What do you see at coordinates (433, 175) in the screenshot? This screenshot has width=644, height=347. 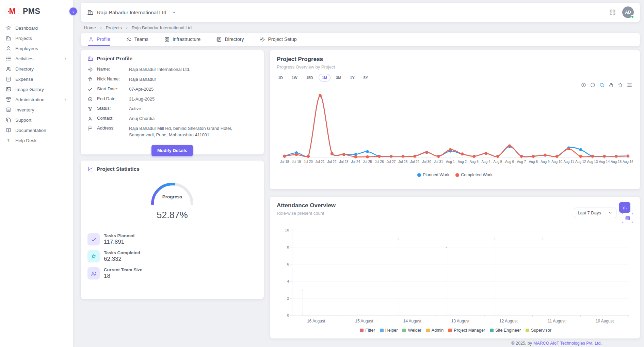 I see `legend-planned-work: Planned Work` at bounding box center [433, 175].